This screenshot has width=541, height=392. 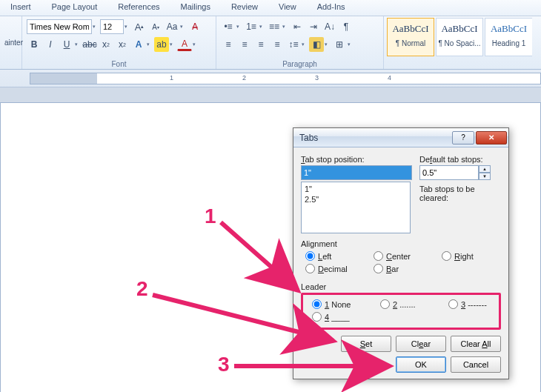 What do you see at coordinates (339, 268) in the screenshot?
I see `align-decimal-radio: Decimal` at bounding box center [339, 268].